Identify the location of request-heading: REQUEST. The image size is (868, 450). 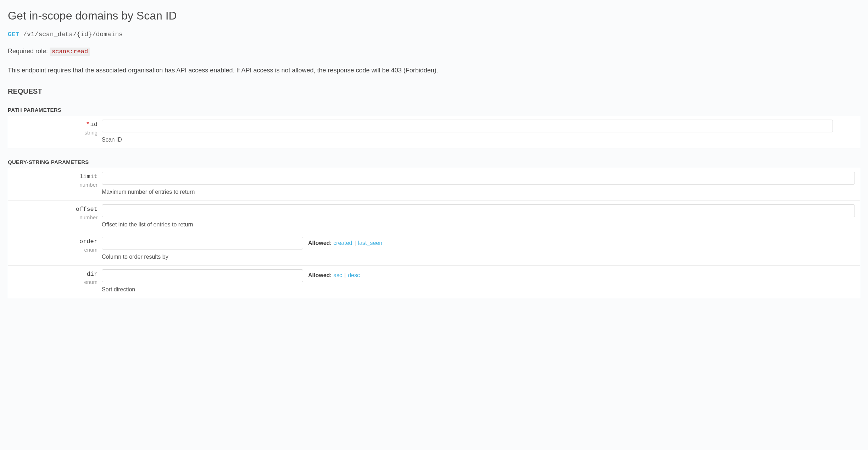
(434, 91).